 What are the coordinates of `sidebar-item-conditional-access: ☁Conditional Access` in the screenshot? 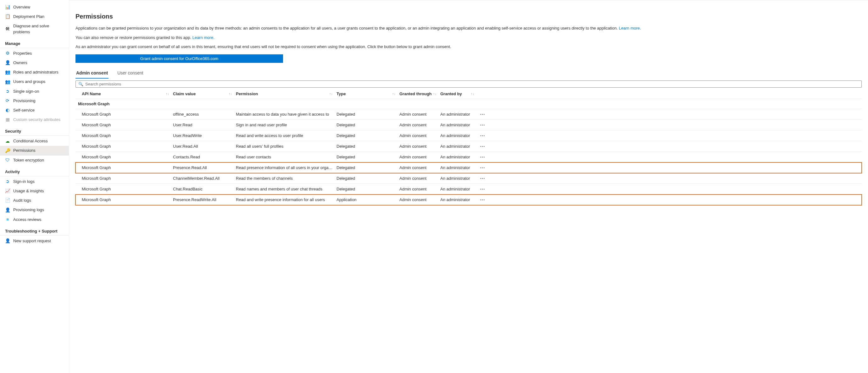 It's located at (34, 141).